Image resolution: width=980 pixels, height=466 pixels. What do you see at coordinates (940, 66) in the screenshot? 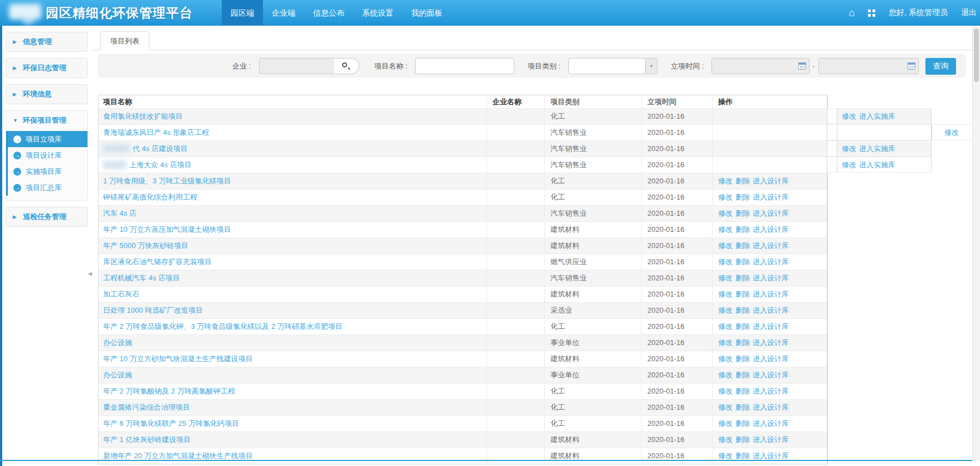
I see `query-button: 查询` at bounding box center [940, 66].